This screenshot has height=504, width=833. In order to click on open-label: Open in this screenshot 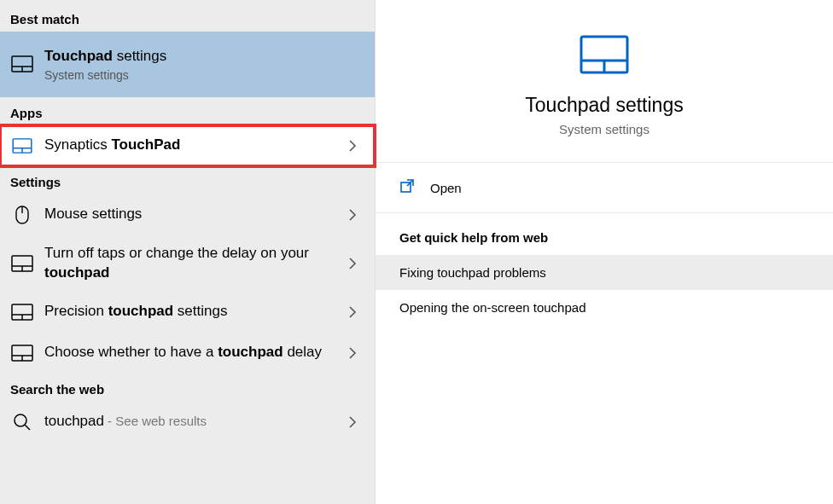, I will do `click(446, 188)`.